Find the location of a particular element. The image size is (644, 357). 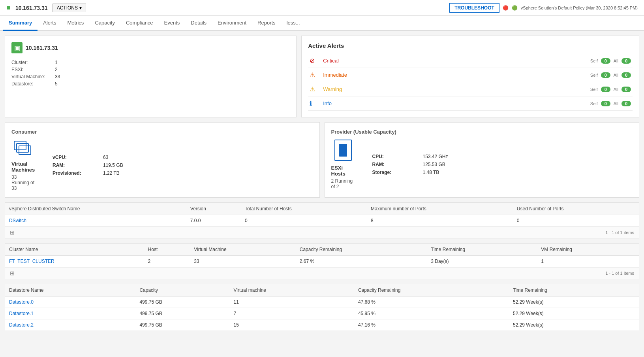

table-cell: 1 is located at coordinates (588, 262).